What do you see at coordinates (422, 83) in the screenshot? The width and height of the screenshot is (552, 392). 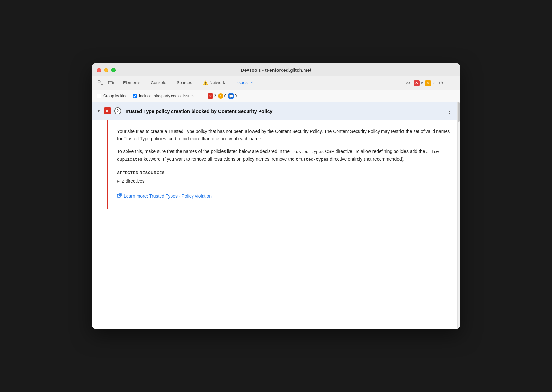 I see `error-count: 6` at bounding box center [422, 83].